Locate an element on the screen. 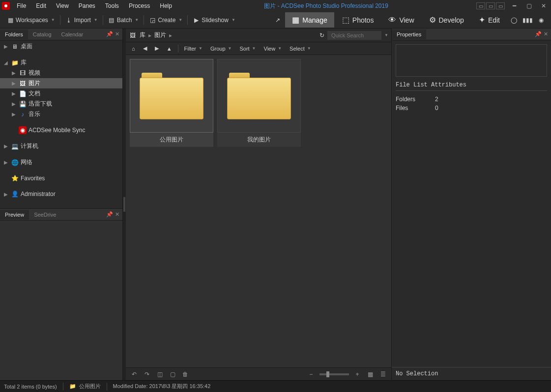  manage-mode-tab: ▦Manage is located at coordinates (310, 20).